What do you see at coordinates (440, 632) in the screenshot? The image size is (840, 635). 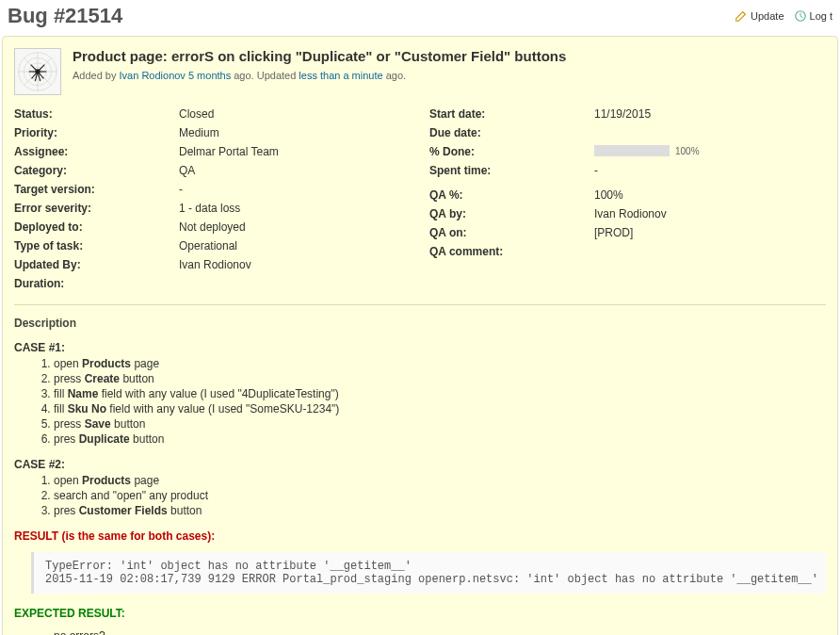 I see `expected-item: no errors?` at bounding box center [440, 632].